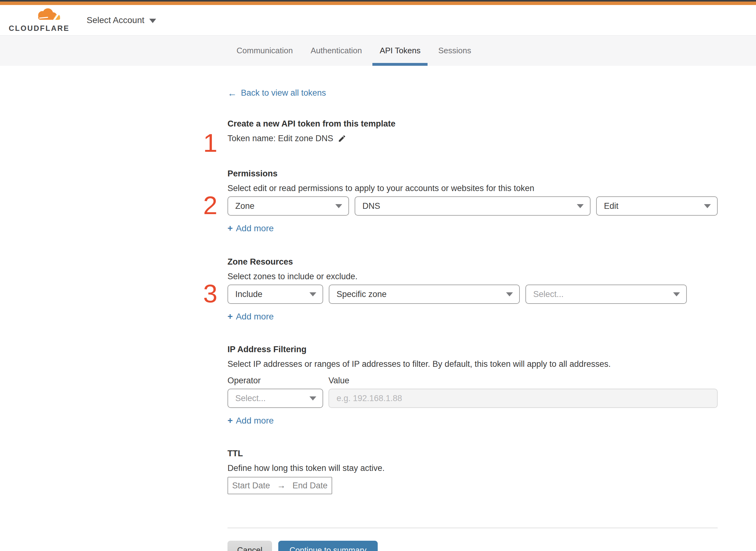 This screenshot has width=756, height=551. Describe the element at coordinates (250, 316) in the screenshot. I see `add-more-zone-button: + Add more` at that location.